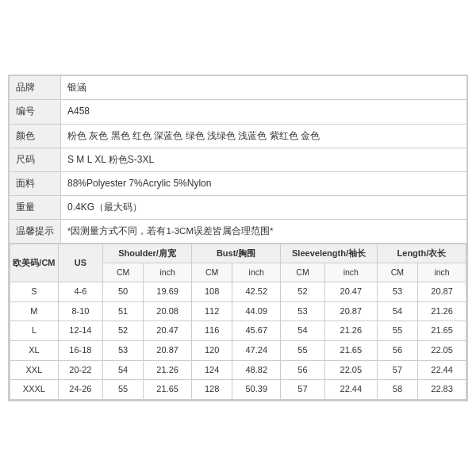  Describe the element at coordinates (238, 311) in the screenshot. I see `size-row: M8-105120.0811244.095320.875421.26` at that location.